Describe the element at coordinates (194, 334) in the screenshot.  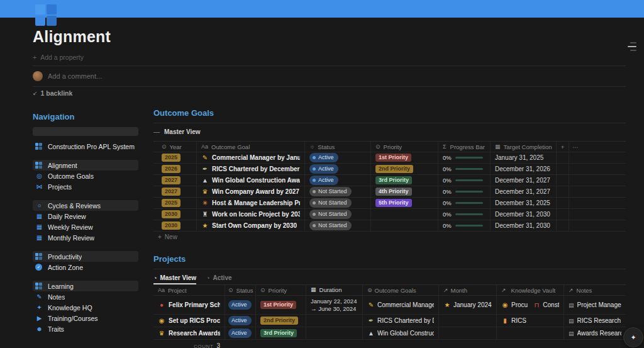
I see `page-link: Research Awards to Win` at that location.